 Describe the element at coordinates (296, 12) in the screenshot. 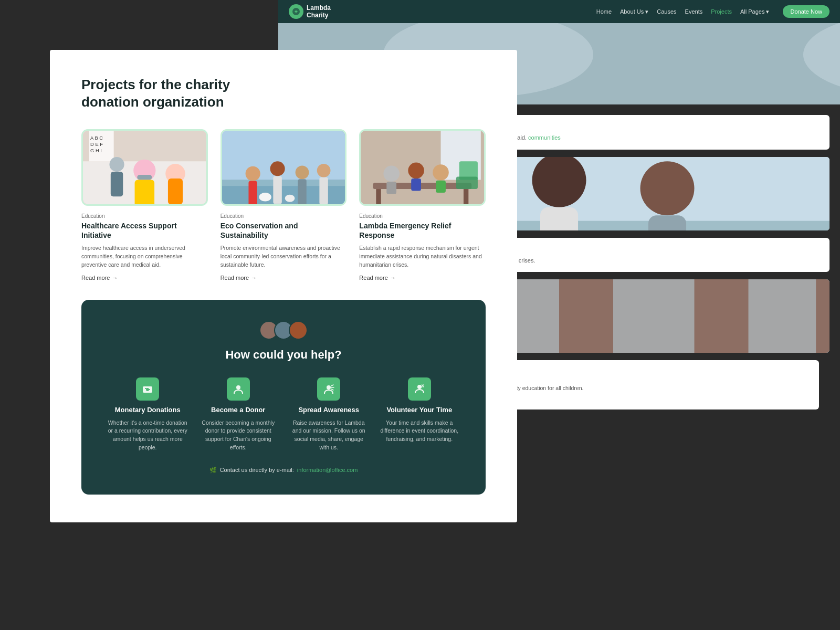

I see `logo-icon` at that location.